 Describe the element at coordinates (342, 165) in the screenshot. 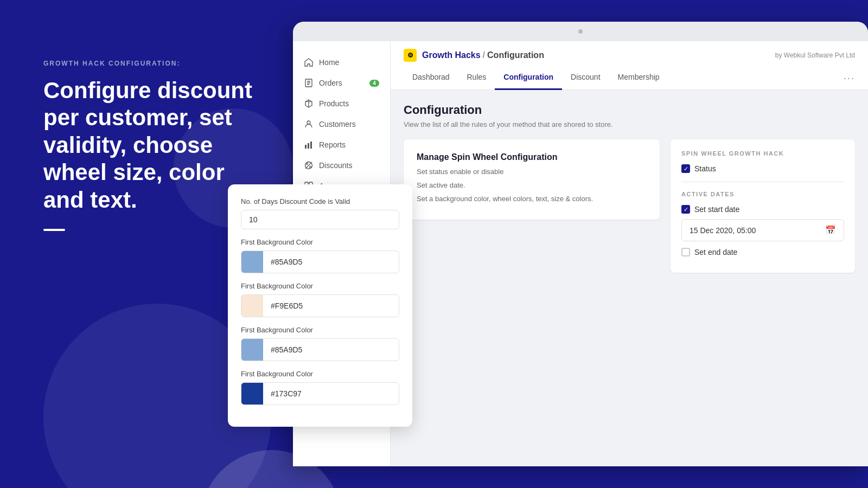

I see `sidebar-item-discounts: Discounts` at that location.